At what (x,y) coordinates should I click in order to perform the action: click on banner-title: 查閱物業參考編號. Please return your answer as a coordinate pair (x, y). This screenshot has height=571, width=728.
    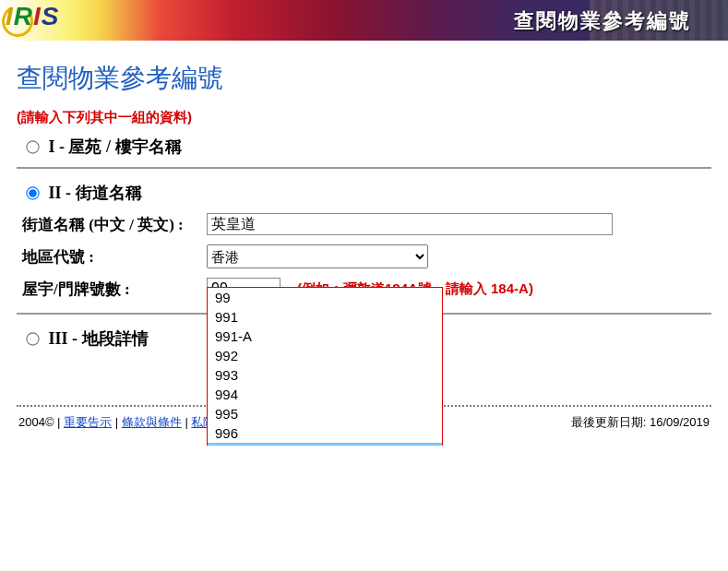
    Looking at the image, I should click on (603, 21).